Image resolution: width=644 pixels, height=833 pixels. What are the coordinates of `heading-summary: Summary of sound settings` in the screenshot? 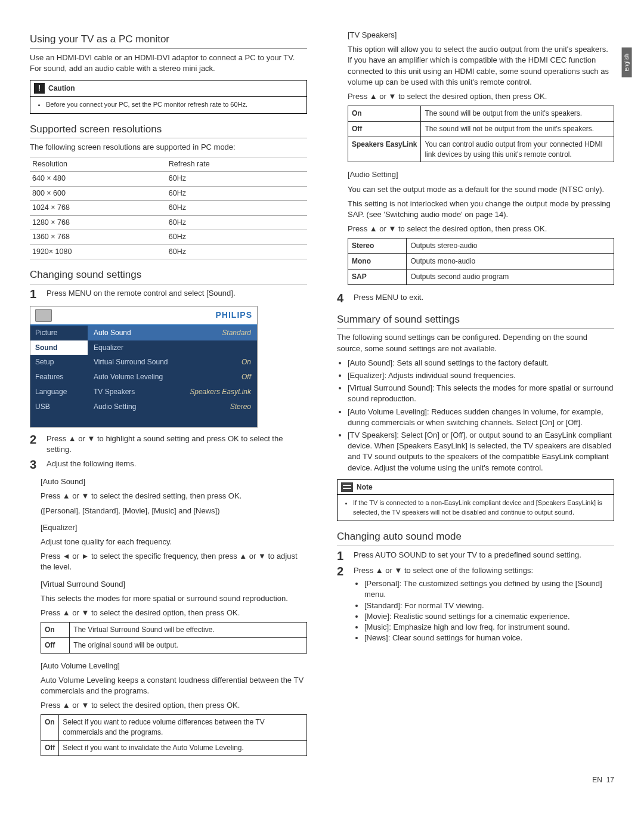 It's located at (476, 321).